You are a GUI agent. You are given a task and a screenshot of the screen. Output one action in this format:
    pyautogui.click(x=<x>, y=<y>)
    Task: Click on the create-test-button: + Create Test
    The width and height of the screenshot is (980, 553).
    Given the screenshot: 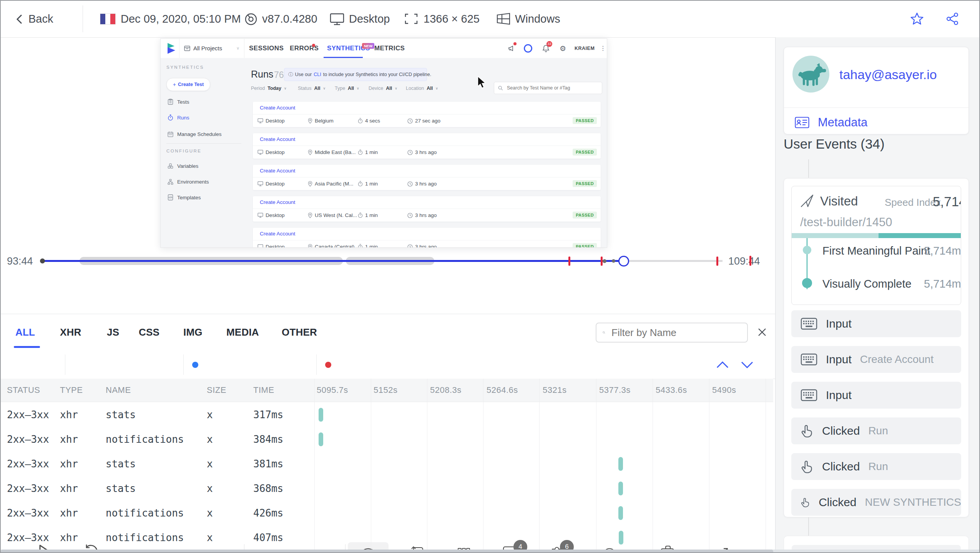 What is the action you would take?
    pyautogui.click(x=188, y=84)
    